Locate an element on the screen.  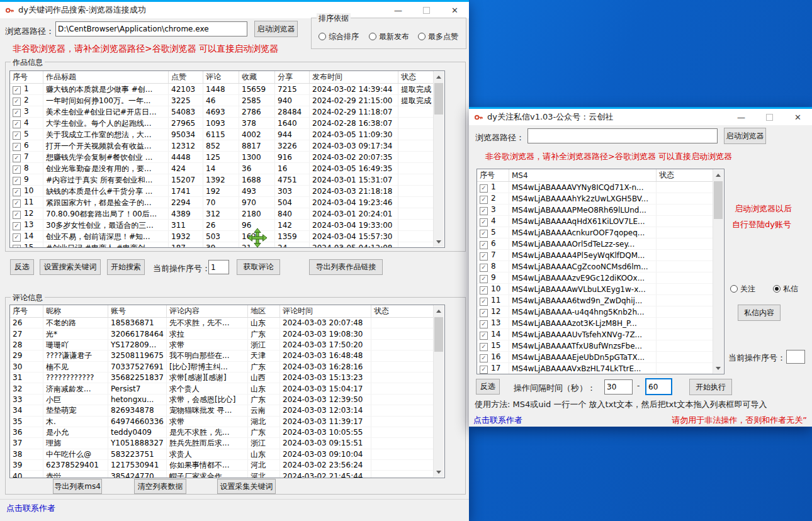
launch-browser-button: 启动浏览器 is located at coordinates (276, 29).